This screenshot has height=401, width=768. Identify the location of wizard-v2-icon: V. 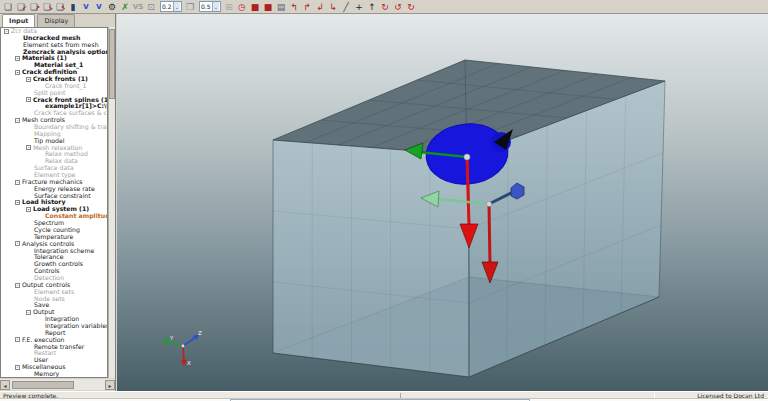
(99, 7).